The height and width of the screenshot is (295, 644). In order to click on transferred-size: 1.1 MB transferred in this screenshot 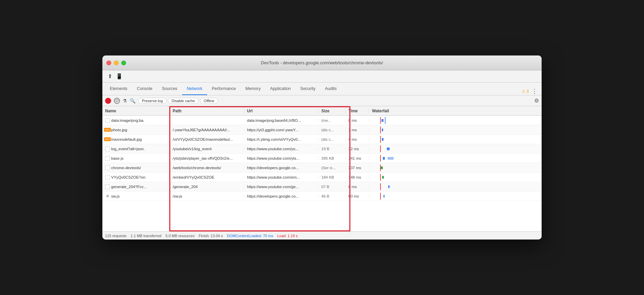, I will do `click(146, 236)`.